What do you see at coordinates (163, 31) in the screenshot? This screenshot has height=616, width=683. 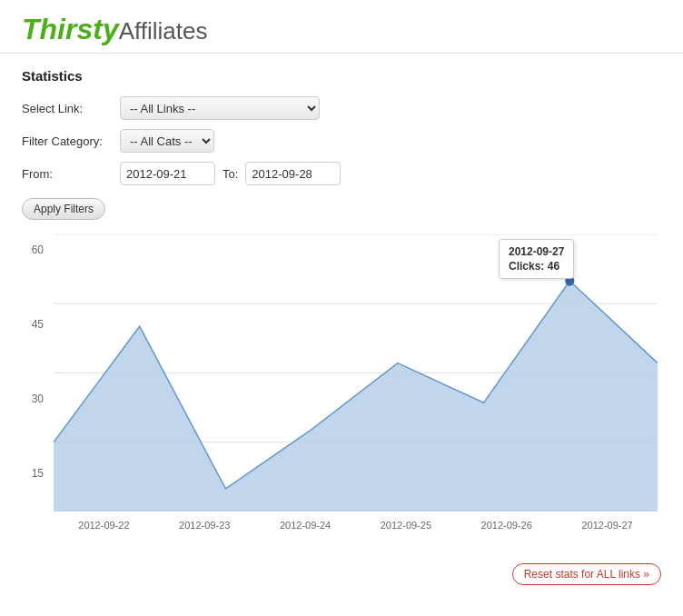 I see `logo-affiliates: Affiliates` at bounding box center [163, 31].